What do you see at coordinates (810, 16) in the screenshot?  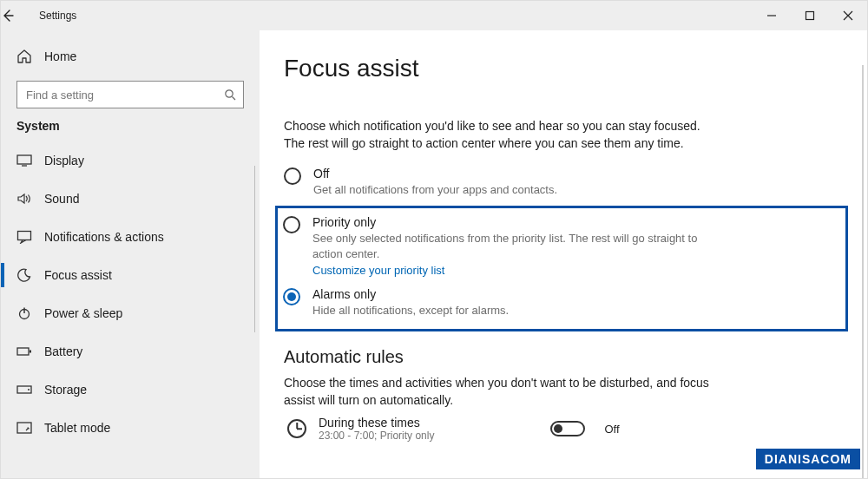 I see `maximize-icon` at bounding box center [810, 16].